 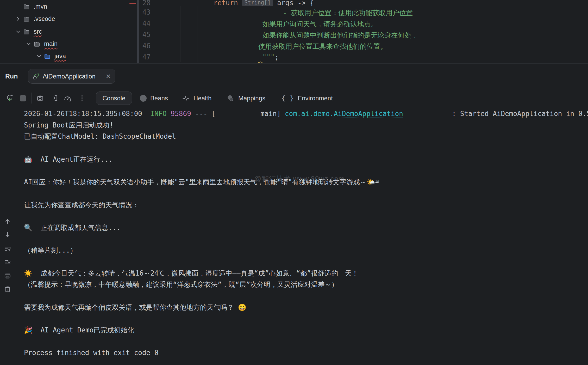 I want to click on beans-icon, so click(x=143, y=98).